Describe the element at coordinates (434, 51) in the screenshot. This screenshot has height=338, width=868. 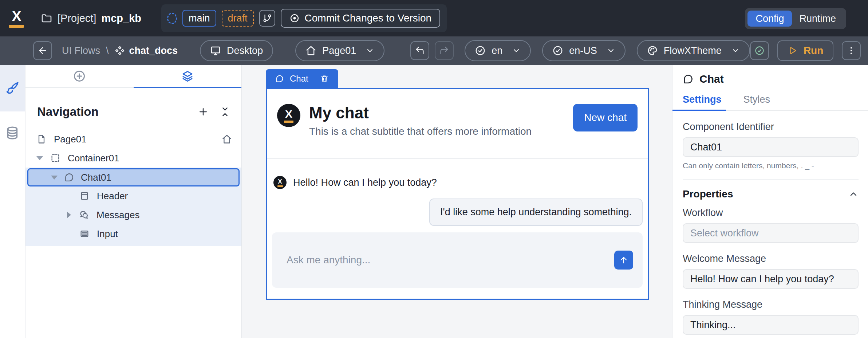
I see `editor-toolbar: UI Flows \ chat_docs Desktop Page01 en e…` at that location.